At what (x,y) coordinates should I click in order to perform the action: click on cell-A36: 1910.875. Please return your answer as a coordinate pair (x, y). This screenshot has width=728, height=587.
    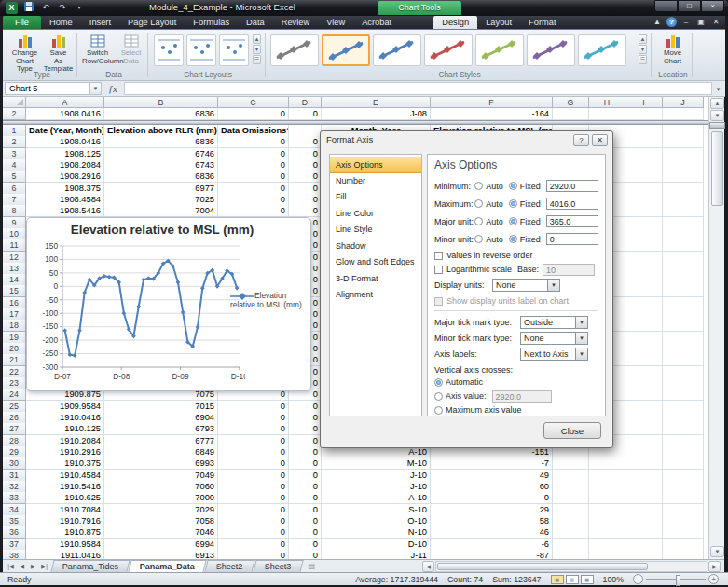
    Looking at the image, I should click on (65, 533).